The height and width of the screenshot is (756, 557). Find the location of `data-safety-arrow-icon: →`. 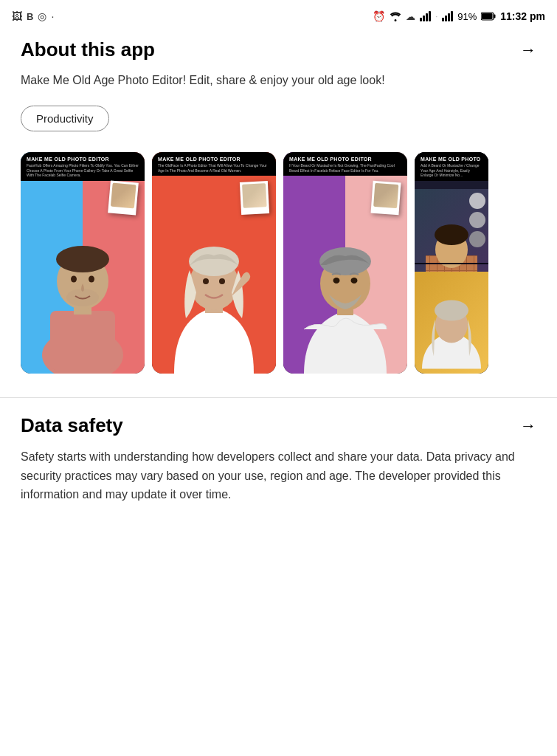

data-safety-arrow-icon: → is located at coordinates (528, 426).